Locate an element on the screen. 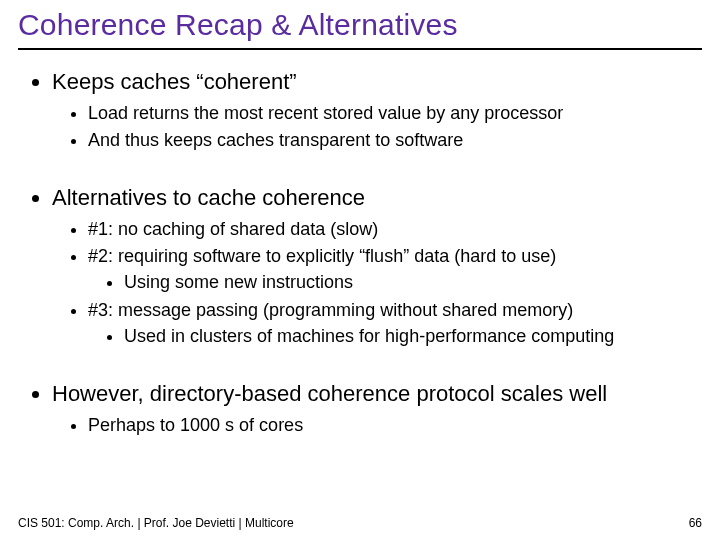 Image resolution: width=720 pixels, height=540 pixels. bullet-alt1: #1: no caching of shared data (slow) is located at coordinates (395, 229).